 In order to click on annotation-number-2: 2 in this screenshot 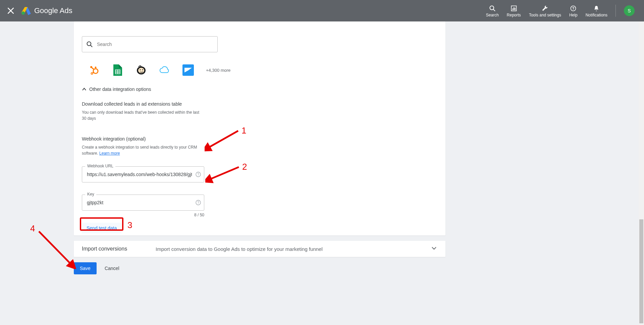, I will do `click(245, 167)`.